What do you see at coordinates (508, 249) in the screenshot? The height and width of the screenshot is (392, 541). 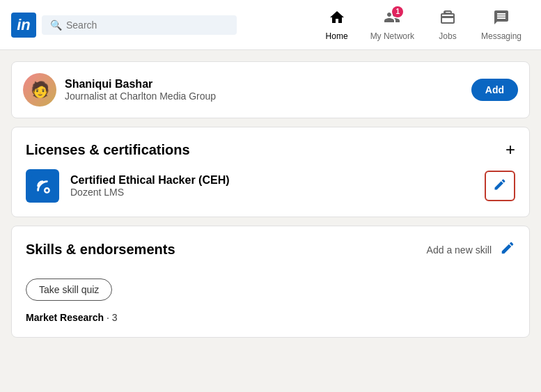 I see `edit-skills-button` at bounding box center [508, 249].